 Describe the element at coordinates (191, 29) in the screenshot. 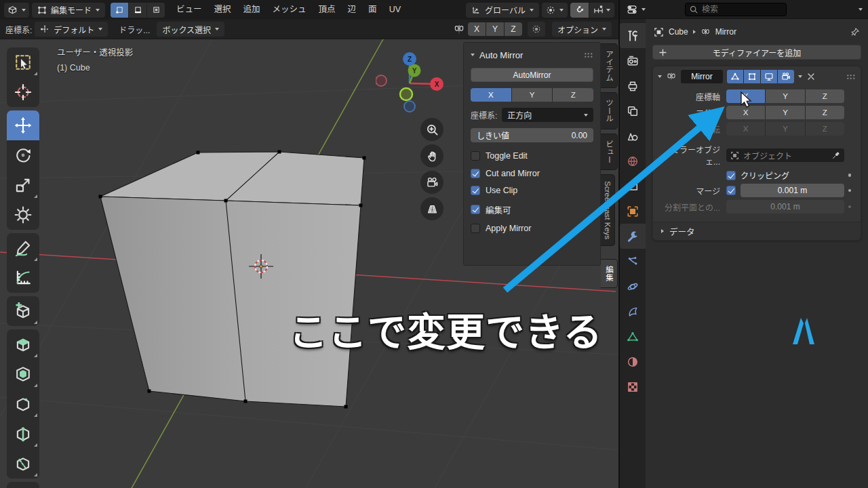

I see `select-box-mode-dropdown: ボックス選択` at that location.